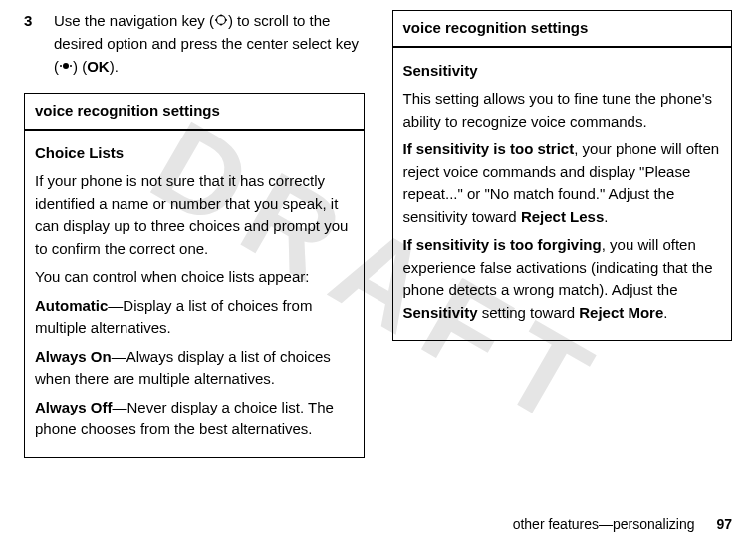 Image resolution: width=756 pixels, height=551 pixels. What do you see at coordinates (622, 313) in the screenshot?
I see `reject-more-label: Reject More` at bounding box center [622, 313].